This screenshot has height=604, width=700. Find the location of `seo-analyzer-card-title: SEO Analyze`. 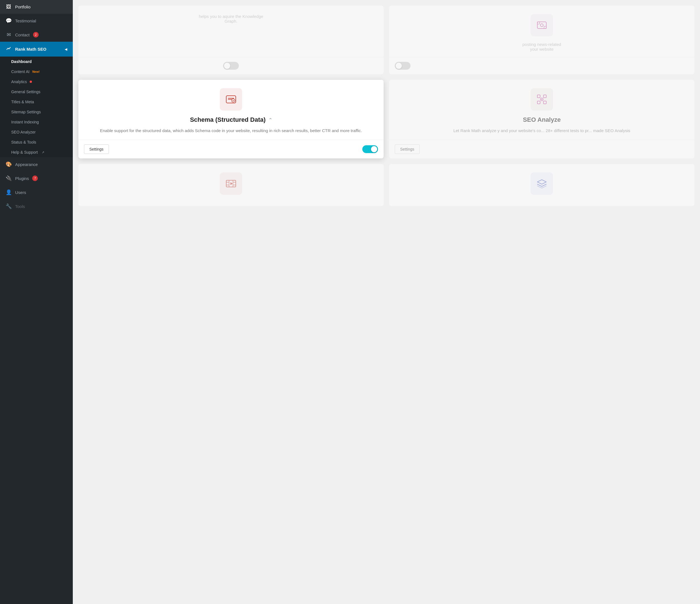

seo-analyzer-card-title: SEO Analyze is located at coordinates (542, 120).